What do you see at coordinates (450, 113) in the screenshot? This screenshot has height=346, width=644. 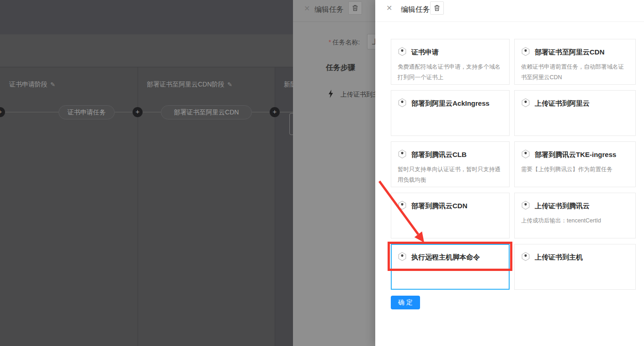 I see `task-type-card: 部署到阿里云AckIngress` at bounding box center [450, 113].